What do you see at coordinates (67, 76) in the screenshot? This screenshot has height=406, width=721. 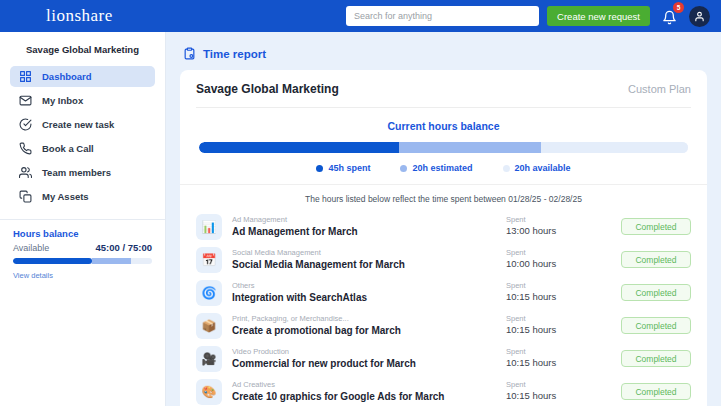 I see `sidebar-item-label: Dashboard` at bounding box center [67, 76].